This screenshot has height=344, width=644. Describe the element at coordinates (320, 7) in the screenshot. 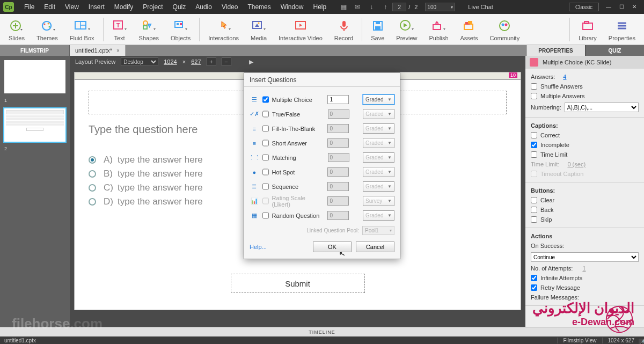

I see `menu-help: Help` at that location.